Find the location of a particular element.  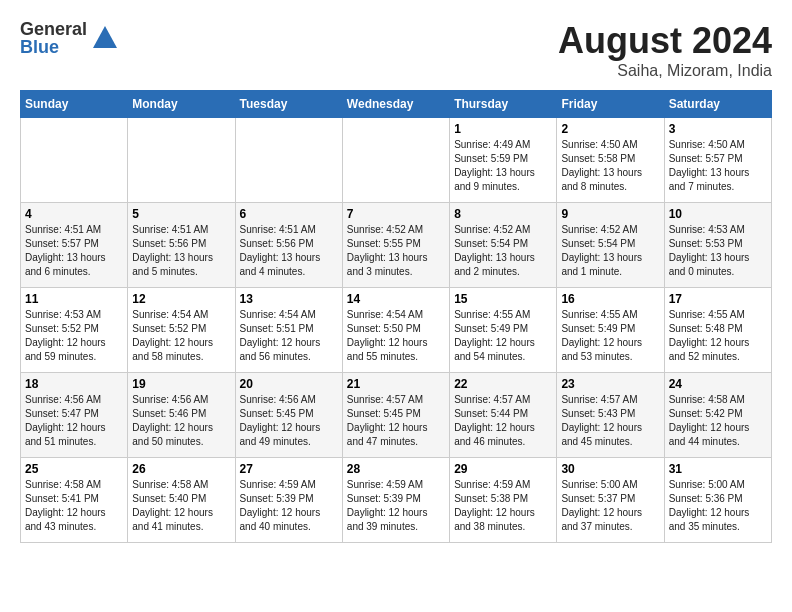

day-number: 14 is located at coordinates (396, 299).